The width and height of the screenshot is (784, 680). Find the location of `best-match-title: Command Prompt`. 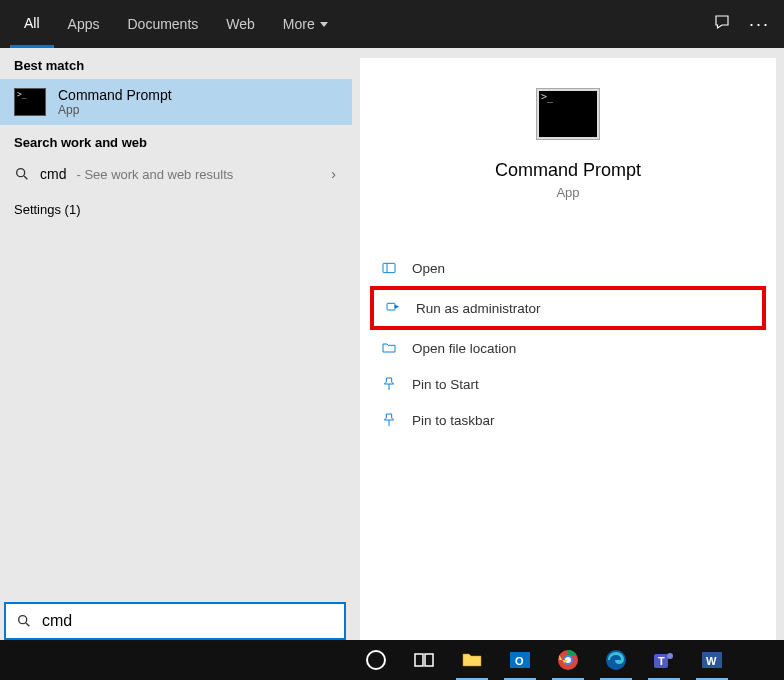

best-match-title: Command Prompt is located at coordinates (115, 95).